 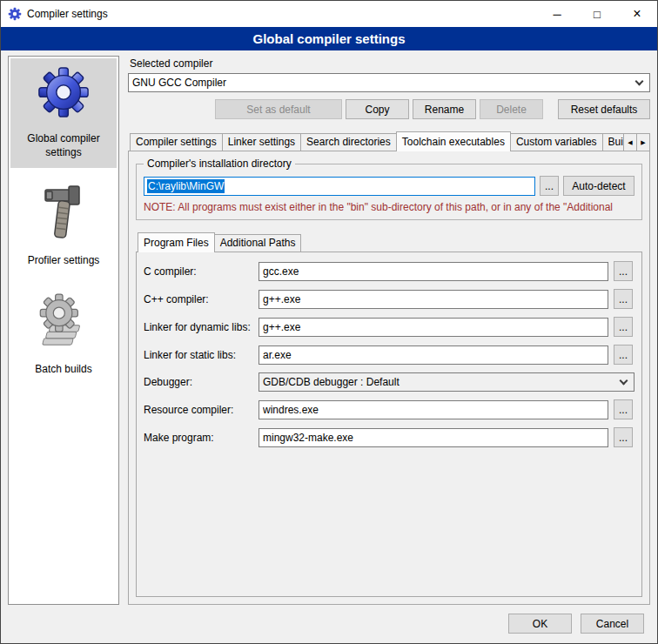 I want to click on close-button: ×, so click(x=637, y=14).